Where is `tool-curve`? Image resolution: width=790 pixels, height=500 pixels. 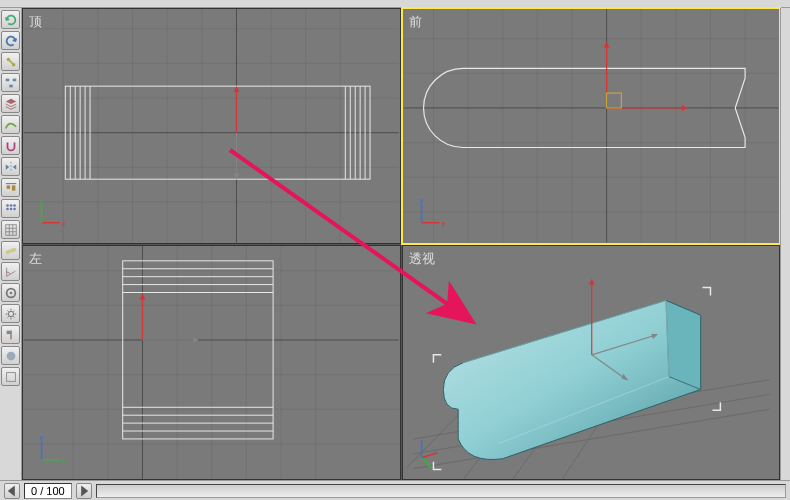 tool-curve is located at coordinates (10, 124).